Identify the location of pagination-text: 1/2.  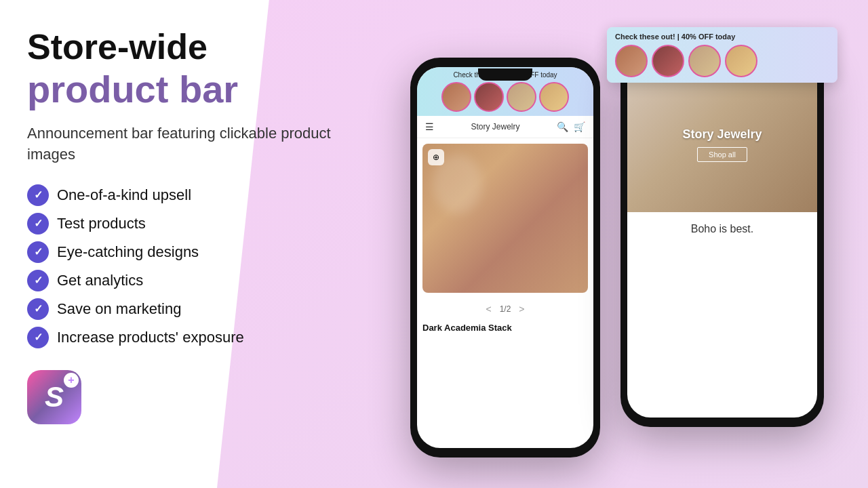
(506, 309).